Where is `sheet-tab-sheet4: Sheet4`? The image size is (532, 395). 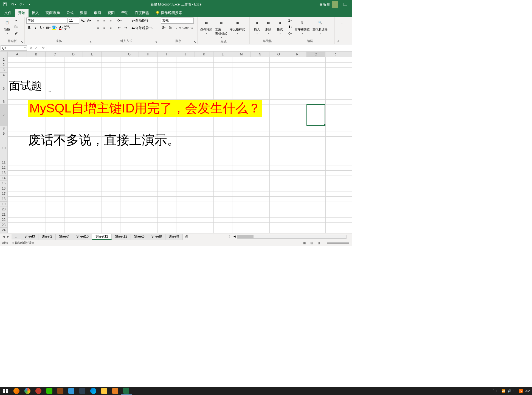
sheet-tab-sheet4: Sheet4 is located at coordinates (64, 237).